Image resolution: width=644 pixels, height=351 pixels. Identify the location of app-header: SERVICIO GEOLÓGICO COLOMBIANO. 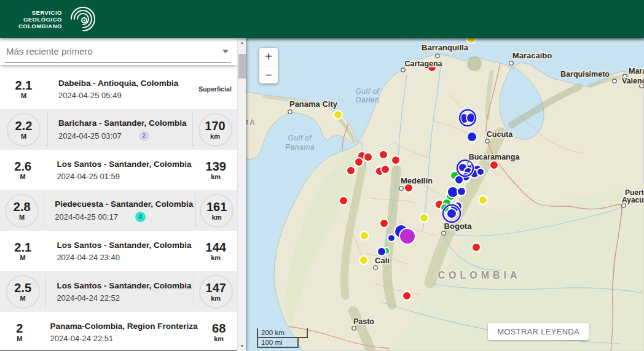
(322, 19).